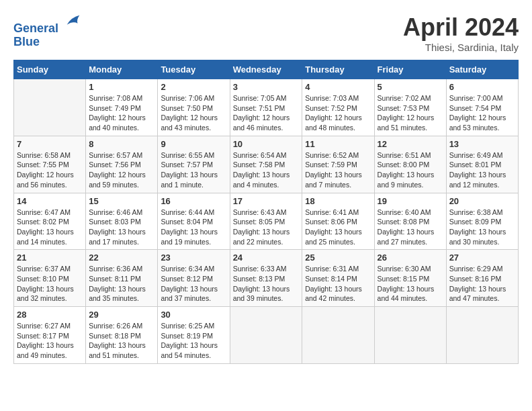 The image size is (532, 411). Describe the element at coordinates (122, 258) in the screenshot. I see `day-number: 22` at that location.